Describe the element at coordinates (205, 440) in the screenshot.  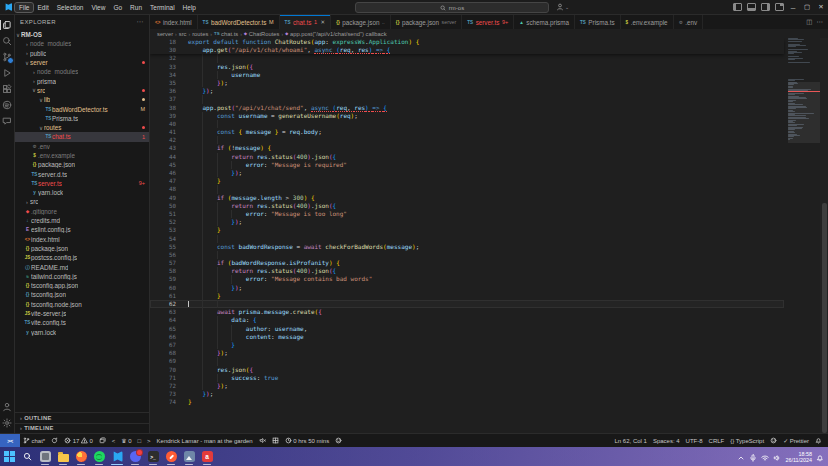
I see `now-playing: Kendrick Lamar - man at the garden` at that location.